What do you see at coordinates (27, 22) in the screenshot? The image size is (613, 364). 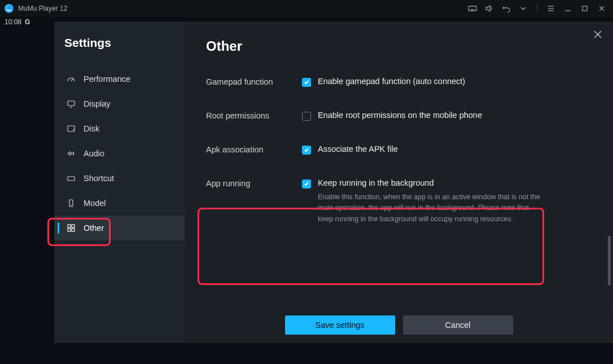 I see `status-indicator: G` at bounding box center [27, 22].